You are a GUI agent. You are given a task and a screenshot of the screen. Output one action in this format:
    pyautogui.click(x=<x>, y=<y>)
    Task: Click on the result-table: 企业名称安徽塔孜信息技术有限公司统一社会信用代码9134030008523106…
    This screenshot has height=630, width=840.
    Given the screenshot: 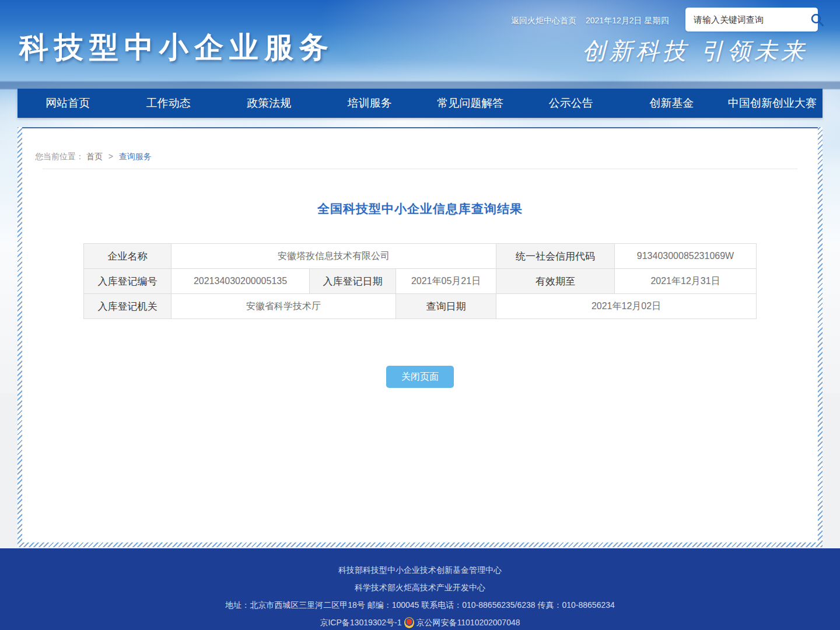 What is the action you would take?
    pyautogui.click(x=420, y=281)
    